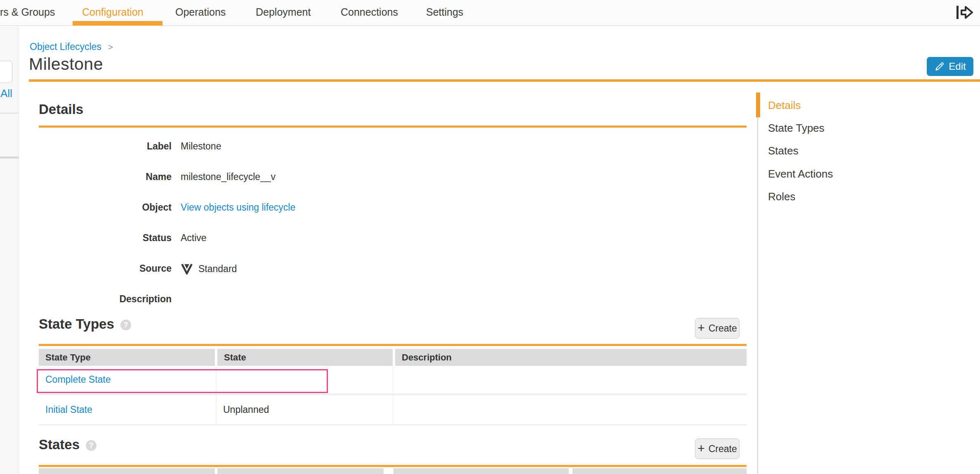  What do you see at coordinates (796, 128) in the screenshot?
I see `toc-item-state-types: State Types` at bounding box center [796, 128].